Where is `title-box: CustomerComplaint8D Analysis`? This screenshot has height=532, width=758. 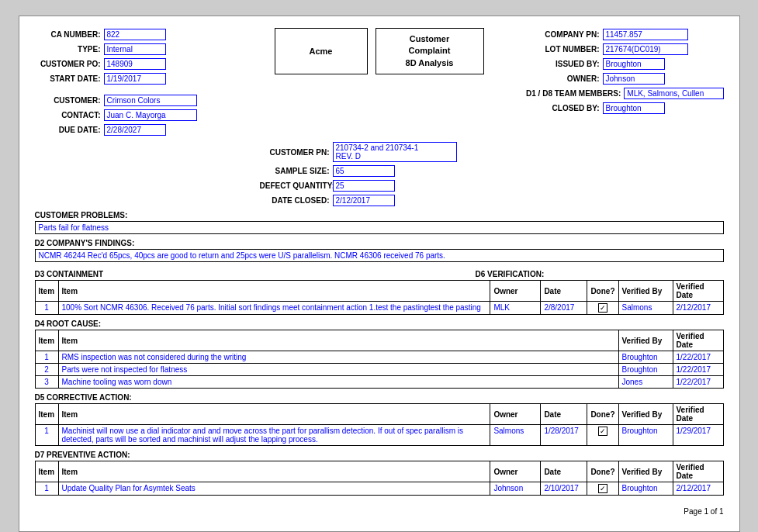
title-box: CustomerComplaint8D Analysis is located at coordinates (430, 51).